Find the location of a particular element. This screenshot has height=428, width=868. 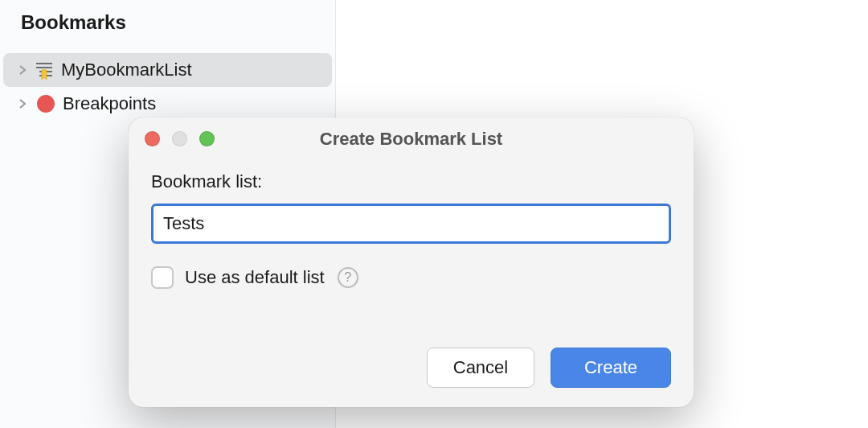

use-as-default-label: Use as default list is located at coordinates (255, 278).